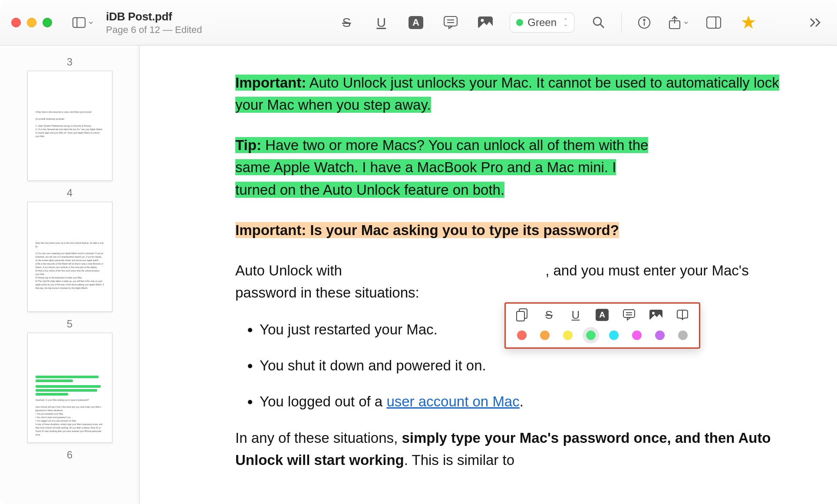 This screenshot has width=837, height=504. I want to click on highlight-color-dropdown: Green ⌃⌄, so click(542, 23).